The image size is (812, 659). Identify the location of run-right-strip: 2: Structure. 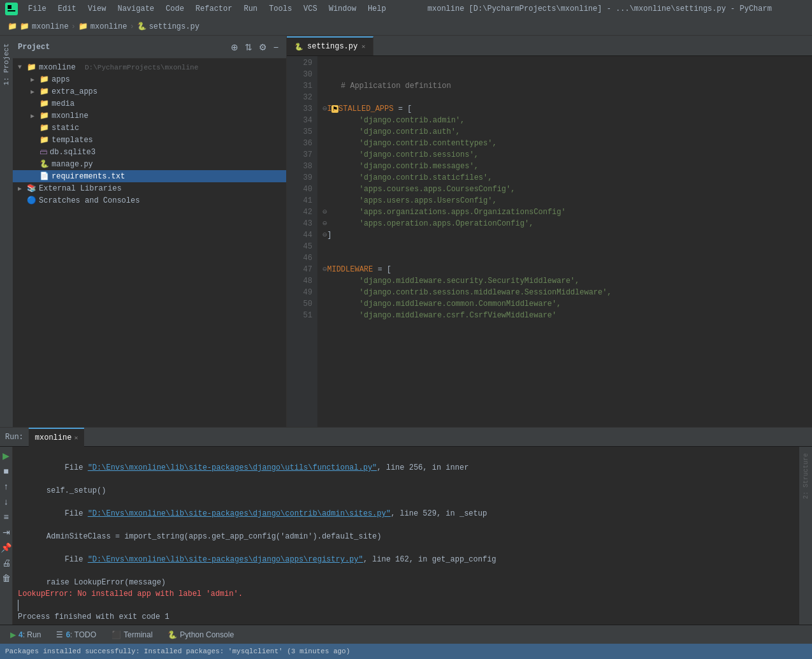
(806, 535).